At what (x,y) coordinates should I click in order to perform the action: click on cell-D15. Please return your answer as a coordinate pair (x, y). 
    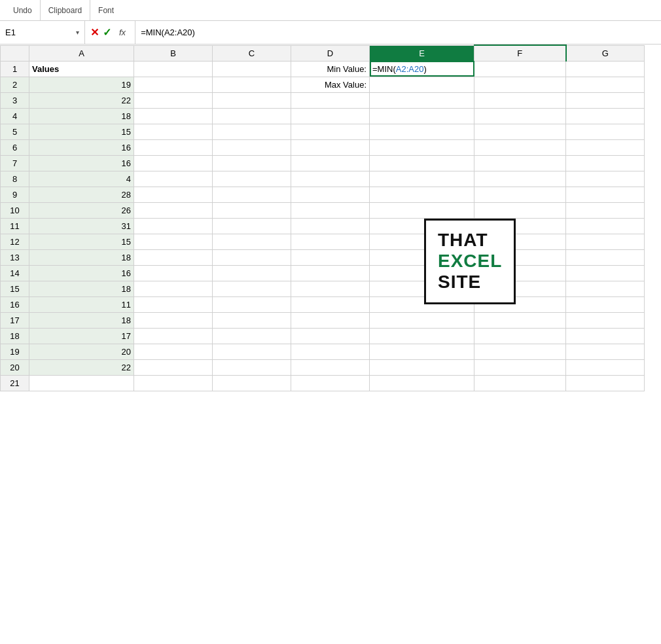
    Looking at the image, I should click on (330, 289).